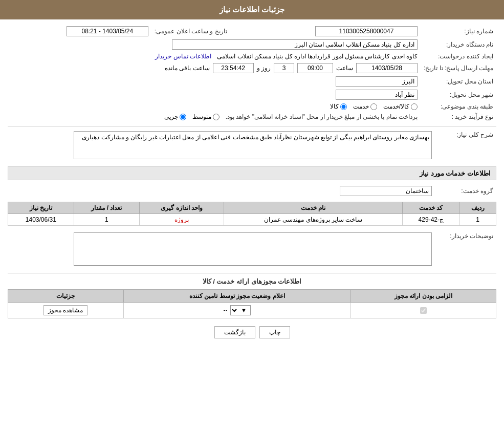 The image size is (504, 448). I want to click on process-type-value: پرداخت تمام یا بخشی از مبلغ خریدار از مح…, so click(214, 117).